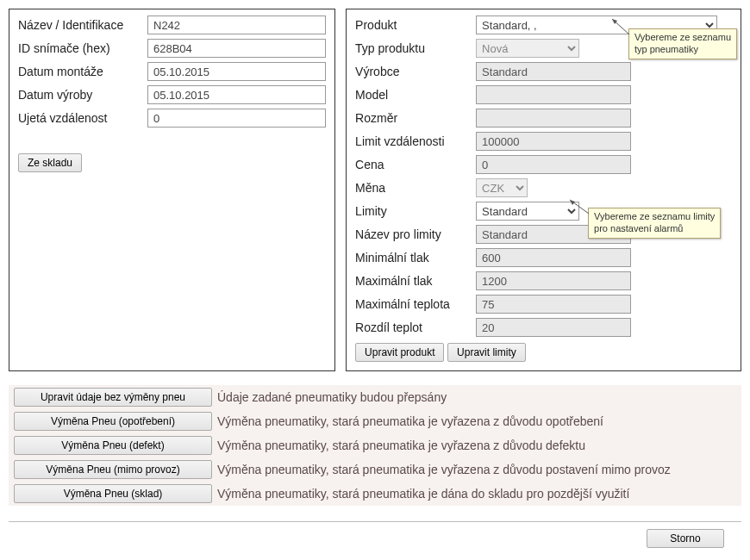 This screenshot has height=560, width=750. What do you see at coordinates (553, 72) in the screenshot?
I see `manufacturer-input` at bounding box center [553, 72].